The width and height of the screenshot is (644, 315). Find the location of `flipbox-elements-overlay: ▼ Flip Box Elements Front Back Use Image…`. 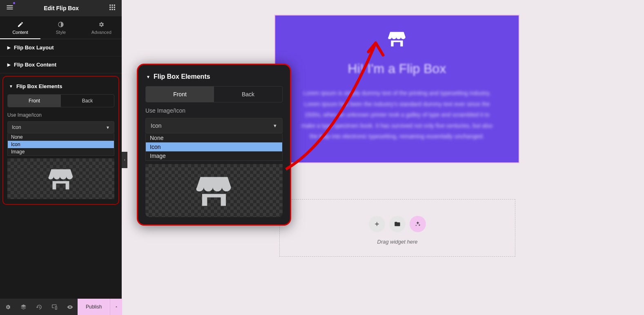

flipbox-elements-overlay: ▼ Flip Box Elements Front Back Use Image… is located at coordinates (214, 144).